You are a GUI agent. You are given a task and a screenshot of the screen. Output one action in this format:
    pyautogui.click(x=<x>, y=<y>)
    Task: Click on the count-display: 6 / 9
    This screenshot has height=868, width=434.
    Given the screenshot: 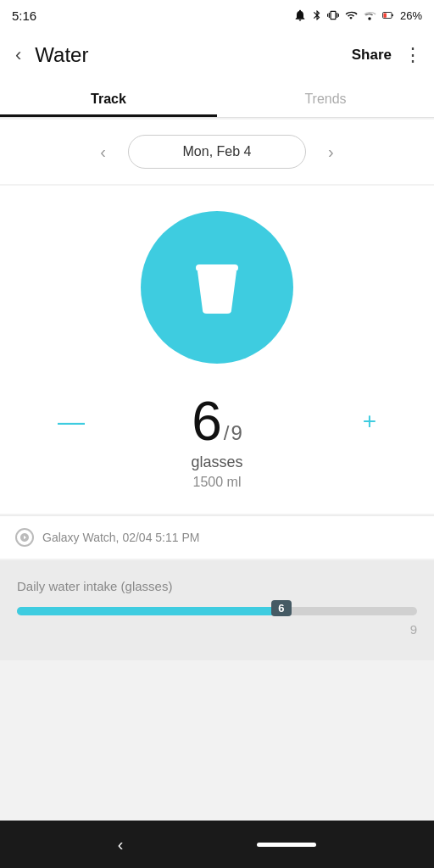 What is the action you would take?
    pyautogui.click(x=217, y=421)
    